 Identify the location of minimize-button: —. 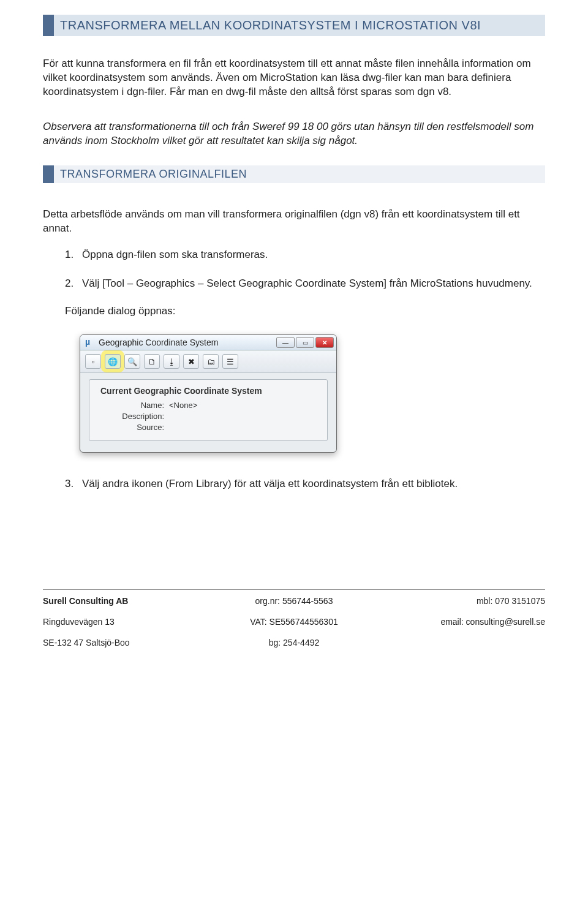
(285, 342).